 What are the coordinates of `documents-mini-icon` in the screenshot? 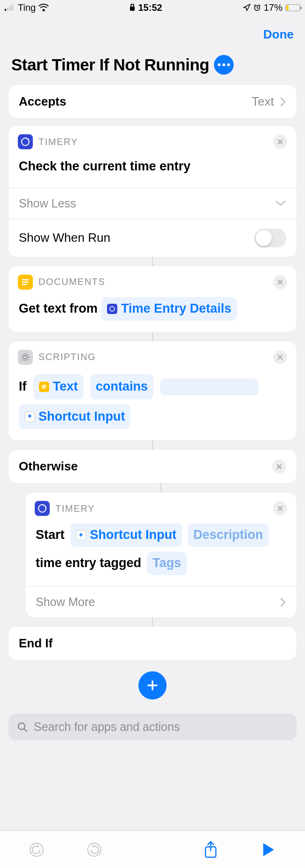 It's located at (44, 387).